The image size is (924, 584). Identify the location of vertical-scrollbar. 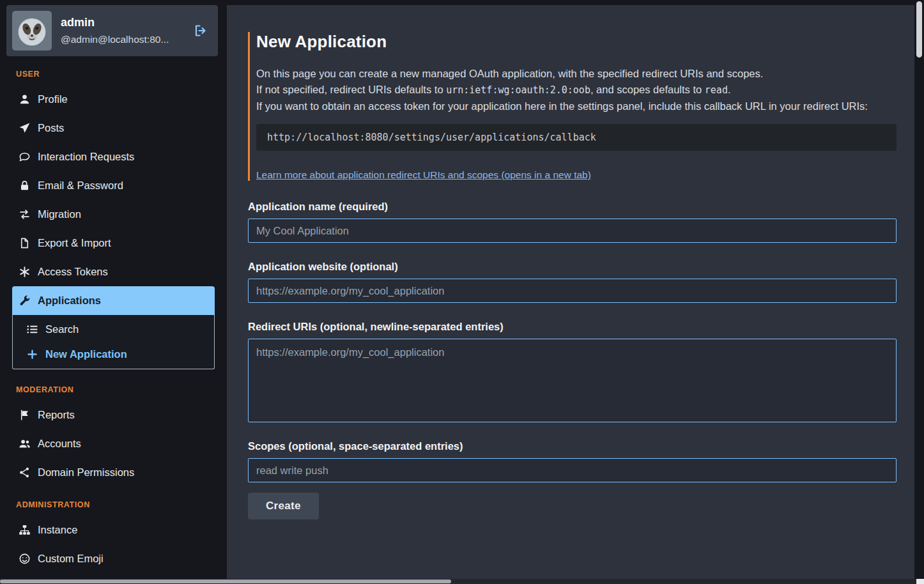
(919, 289).